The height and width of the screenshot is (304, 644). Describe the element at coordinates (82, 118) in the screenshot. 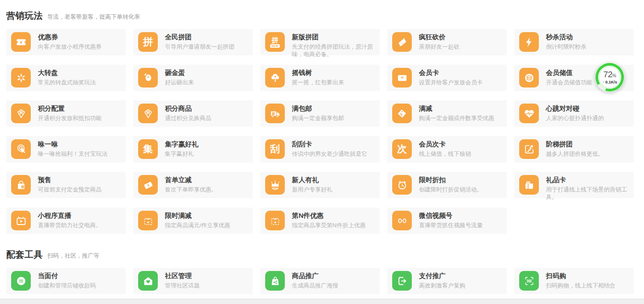

I see `card-description: 开通积分发放和抵扣功能` at that location.